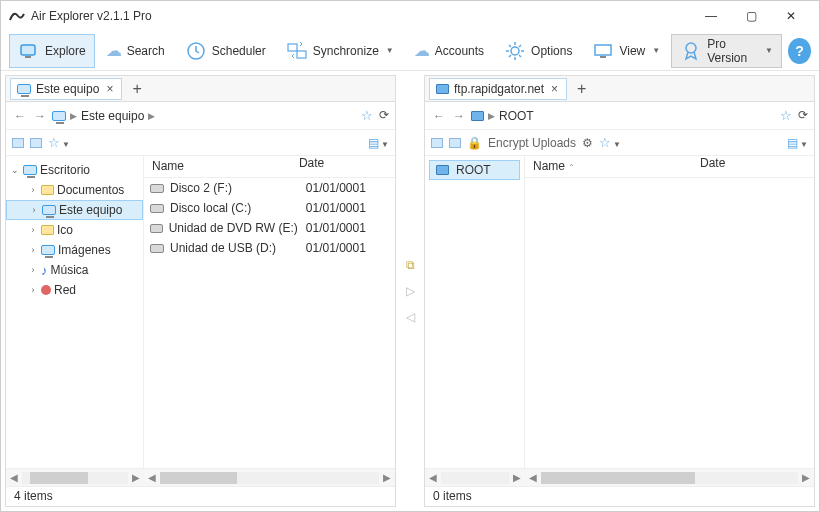 This screenshot has height=512, width=820. Describe the element at coordinates (346, 51) in the screenshot. I see `synchronize-label: Synchronize` at that location.